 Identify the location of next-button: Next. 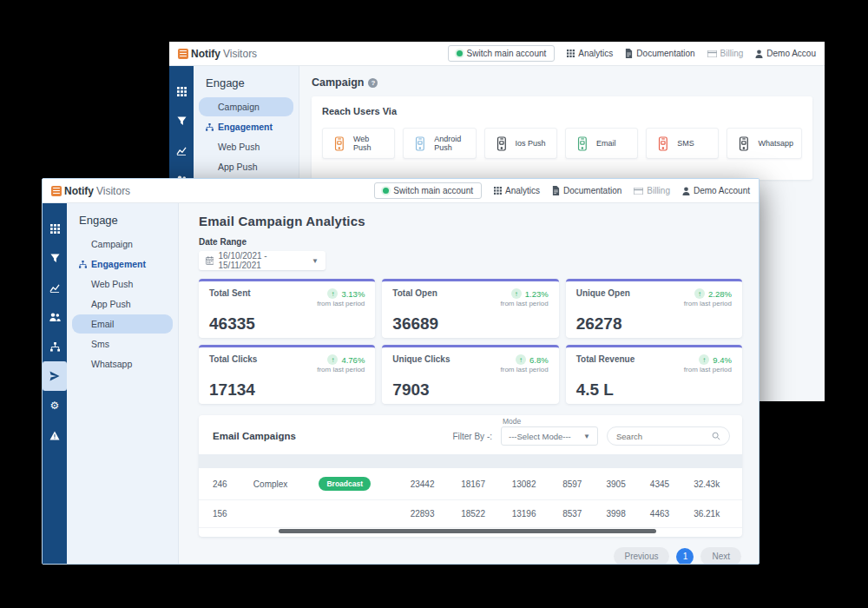
(720, 556).